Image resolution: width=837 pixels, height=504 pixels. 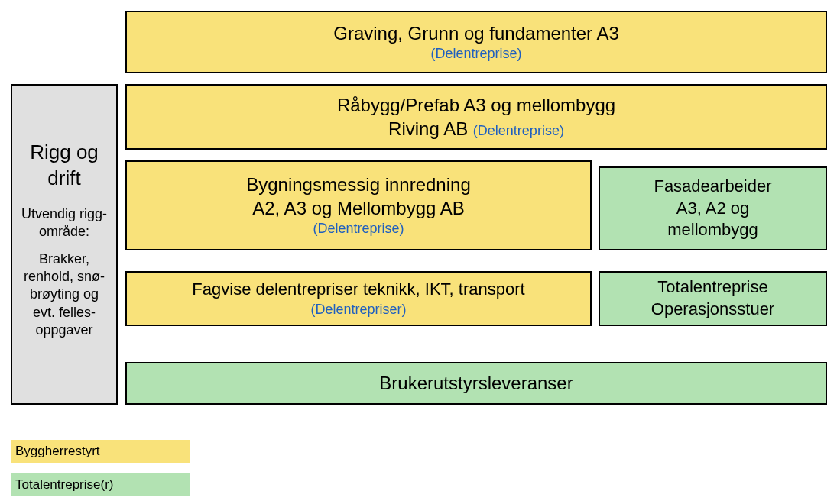 What do you see at coordinates (358, 185) in the screenshot?
I see `box-byg-line1: Bygningsmessig innredning` at bounding box center [358, 185].